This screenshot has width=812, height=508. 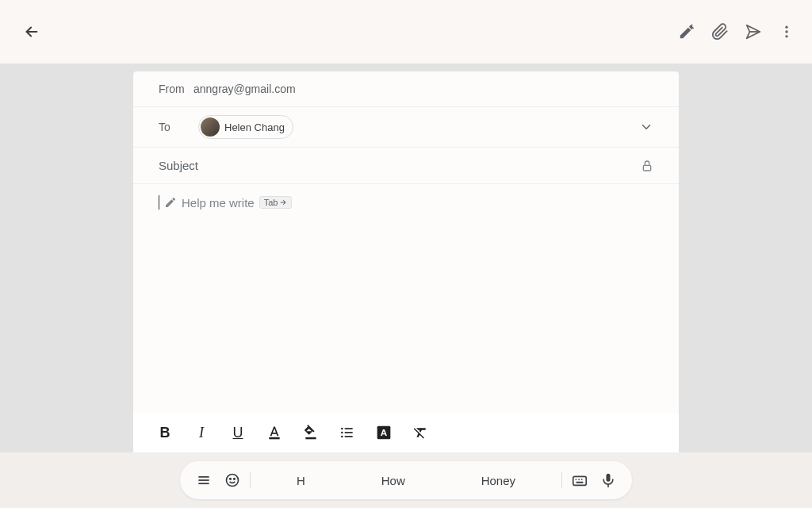 I want to click on compose-body: Help me write Tab, so click(x=406, y=202).